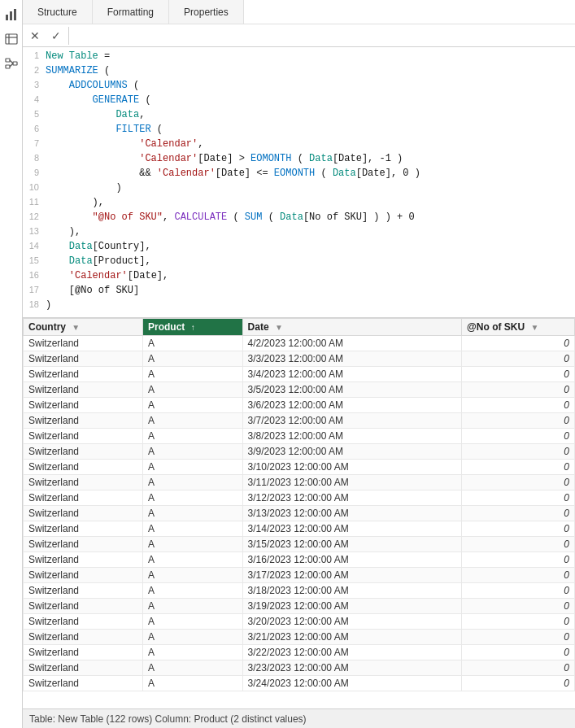  I want to click on code-line-16: 16 'Calendar'[Date],, so click(299, 277).